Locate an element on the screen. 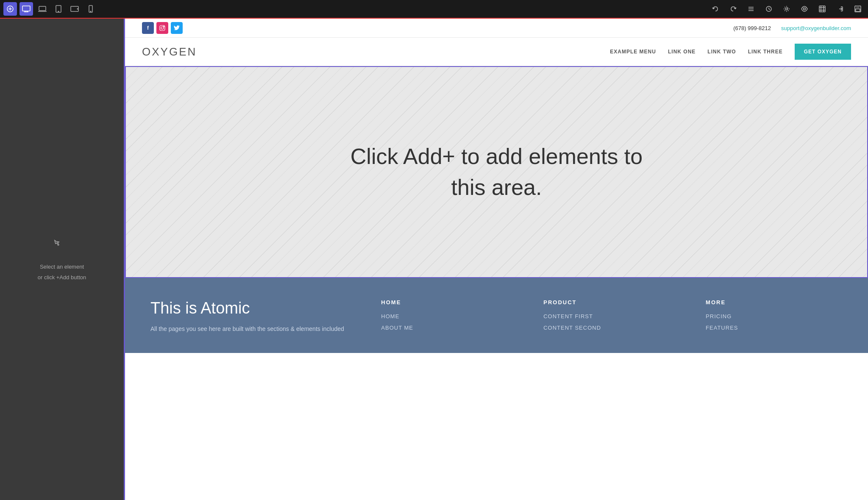 The image size is (868, 500). settings-button is located at coordinates (787, 9).